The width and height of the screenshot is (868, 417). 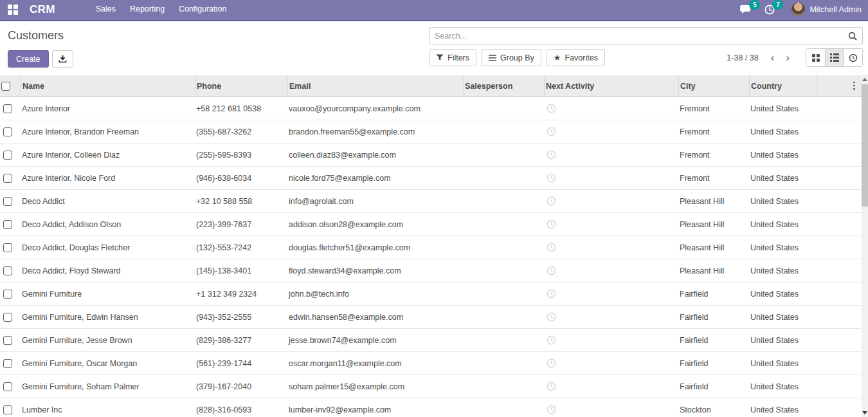 What do you see at coordinates (108, 340) in the screenshot?
I see `cell-name: Gemini Furniture, Jesse Brown` at bounding box center [108, 340].